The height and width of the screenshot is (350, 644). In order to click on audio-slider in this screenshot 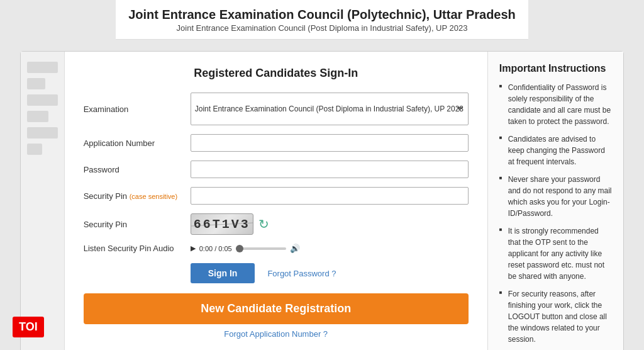, I will do `click(261, 249)`.